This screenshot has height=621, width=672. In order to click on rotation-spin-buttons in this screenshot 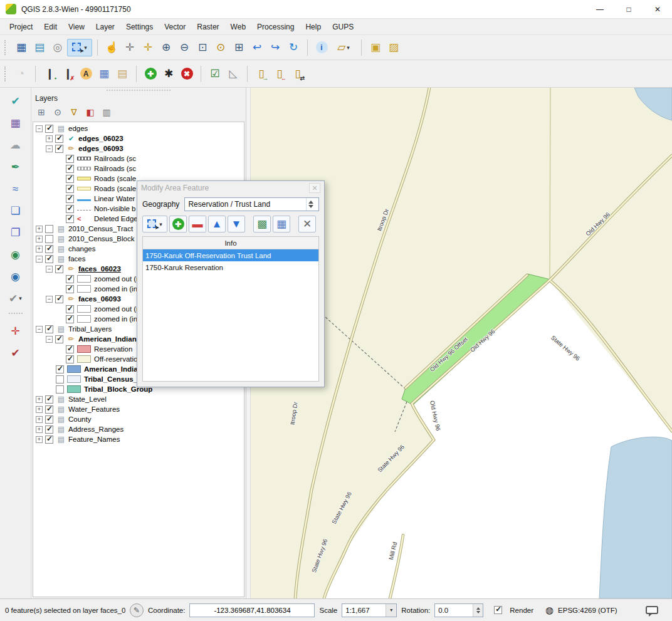, I will do `click(478, 610)`.